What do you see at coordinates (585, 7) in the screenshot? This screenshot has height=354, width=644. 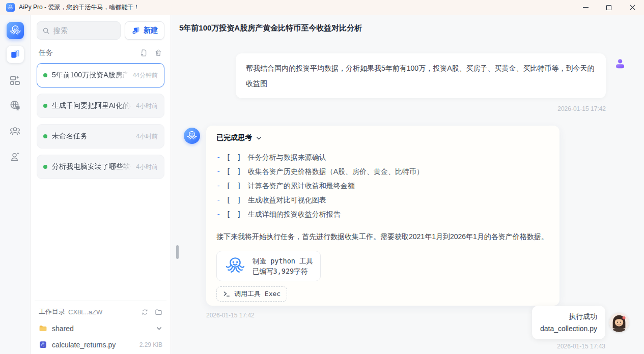 I see `minimize-icon` at bounding box center [585, 7].